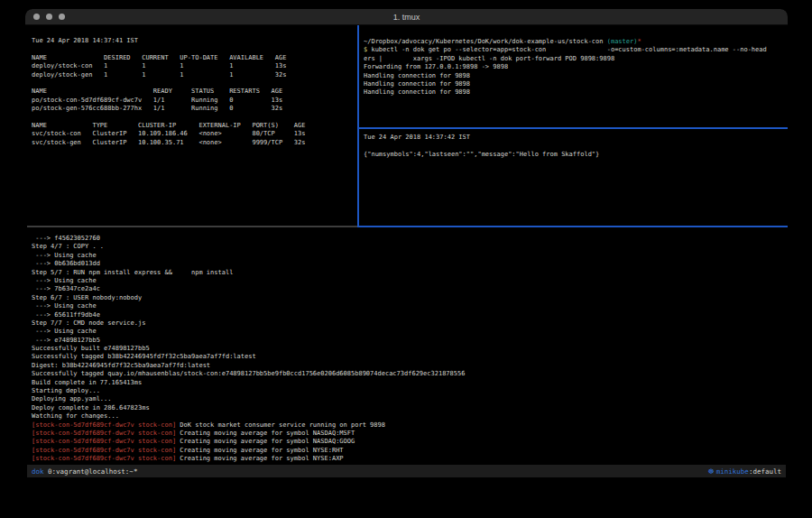 The width and height of the screenshot is (812, 518). I want to click on terminal-text-segment: ~/Dropbox/advocacy/Kubernetes/DoK/work/d…, so click(485, 42).